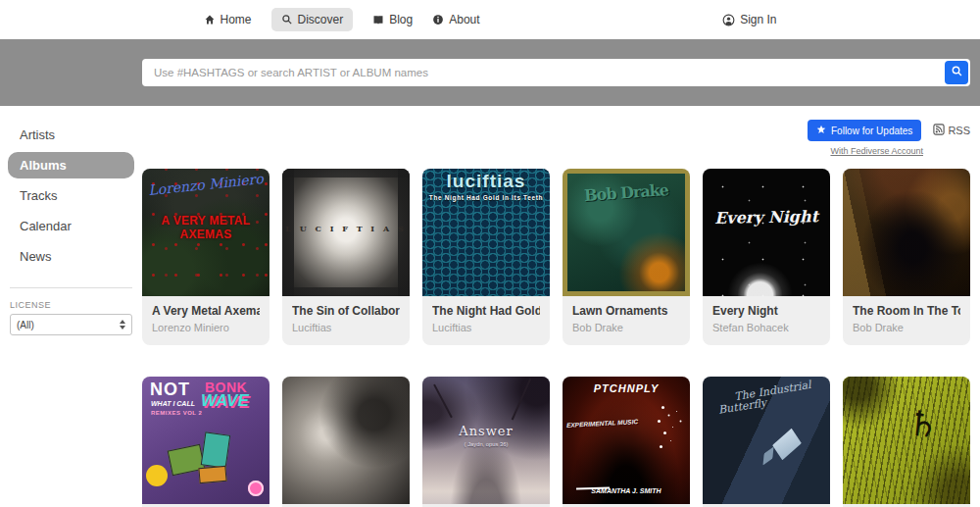 The width and height of the screenshot is (980, 507). I want to click on rss-link: RSS, so click(952, 130).